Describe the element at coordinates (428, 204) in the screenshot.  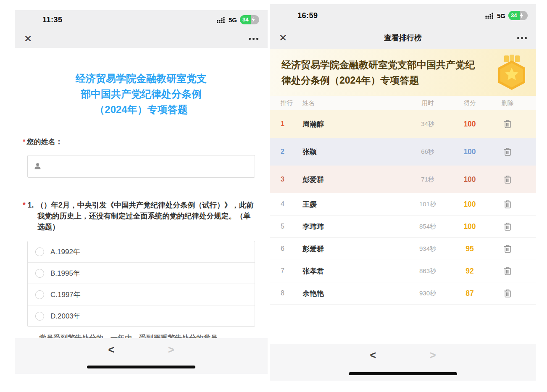
I see `time-used: 101秒` at that location.